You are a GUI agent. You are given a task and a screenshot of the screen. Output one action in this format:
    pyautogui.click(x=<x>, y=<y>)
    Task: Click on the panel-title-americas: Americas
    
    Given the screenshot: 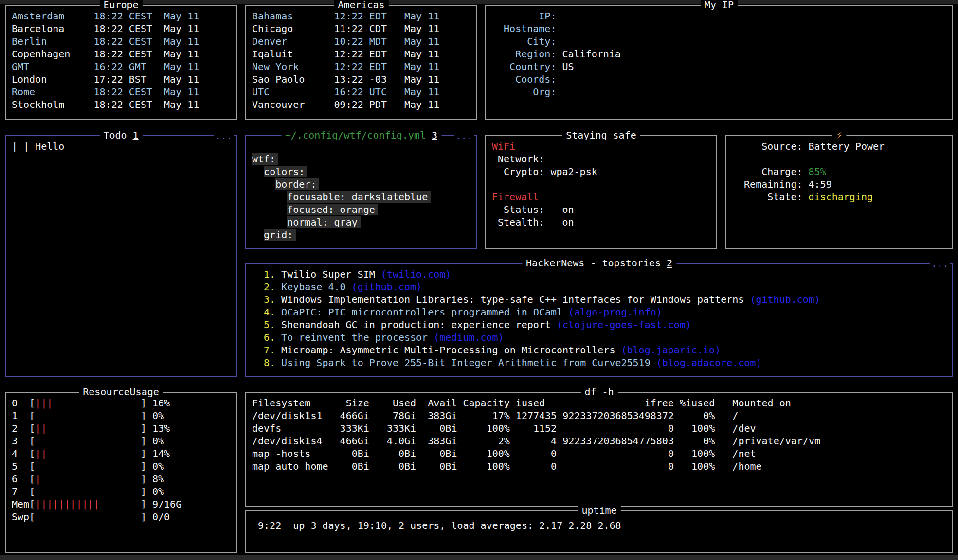 What is the action you would take?
    pyautogui.click(x=361, y=6)
    